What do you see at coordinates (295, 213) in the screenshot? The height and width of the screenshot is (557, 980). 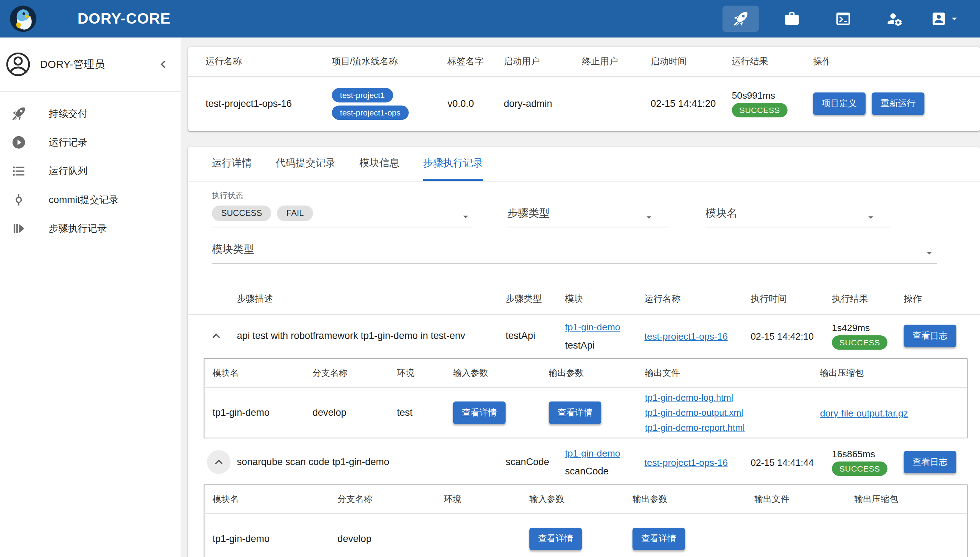 I see `exec-status-chip-fail: FAIL` at bounding box center [295, 213].